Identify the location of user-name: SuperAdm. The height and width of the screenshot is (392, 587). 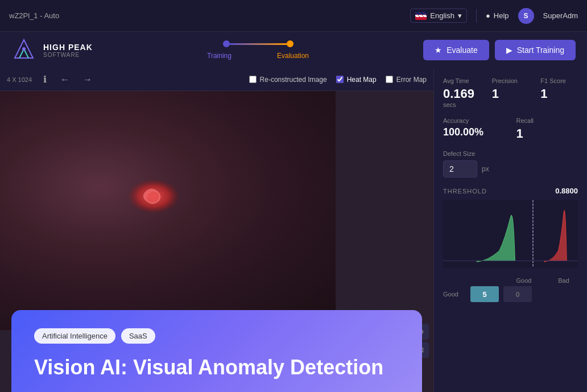
(561, 16).